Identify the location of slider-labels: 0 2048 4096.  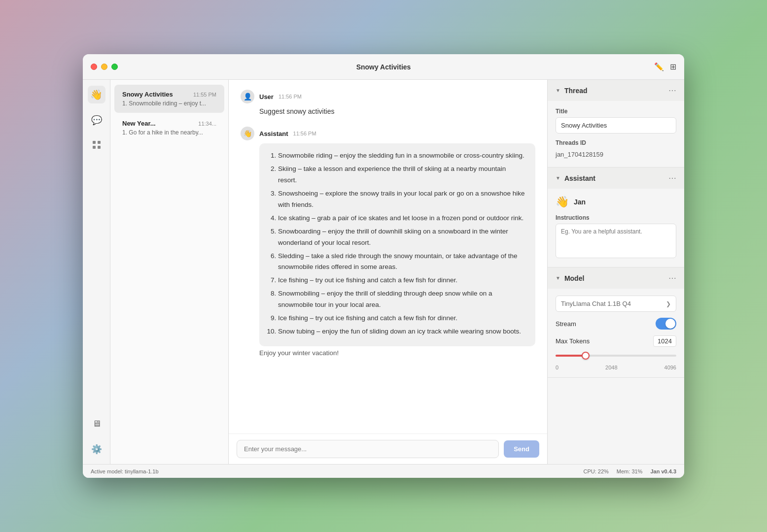
(616, 367).